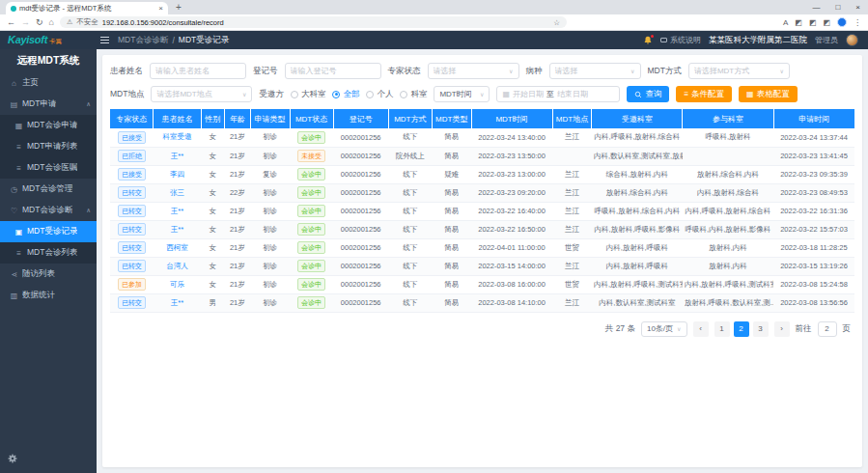 The width and height of the screenshot is (868, 473). I want to click on patient-name-link: 科室受邀, so click(178, 137).